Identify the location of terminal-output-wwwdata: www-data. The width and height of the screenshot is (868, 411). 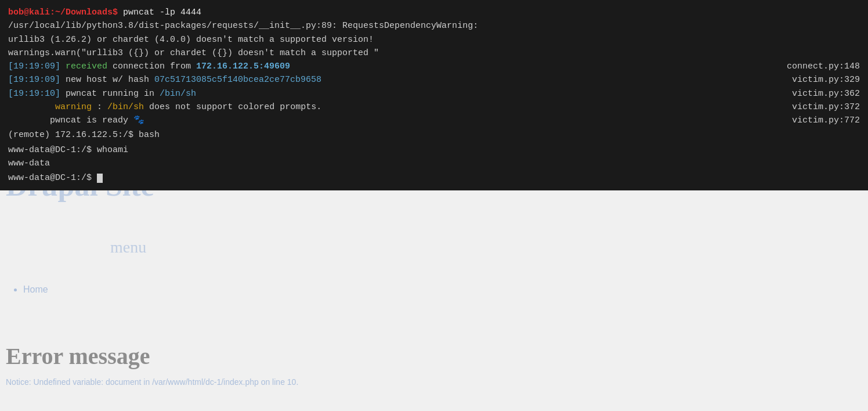
(434, 164).